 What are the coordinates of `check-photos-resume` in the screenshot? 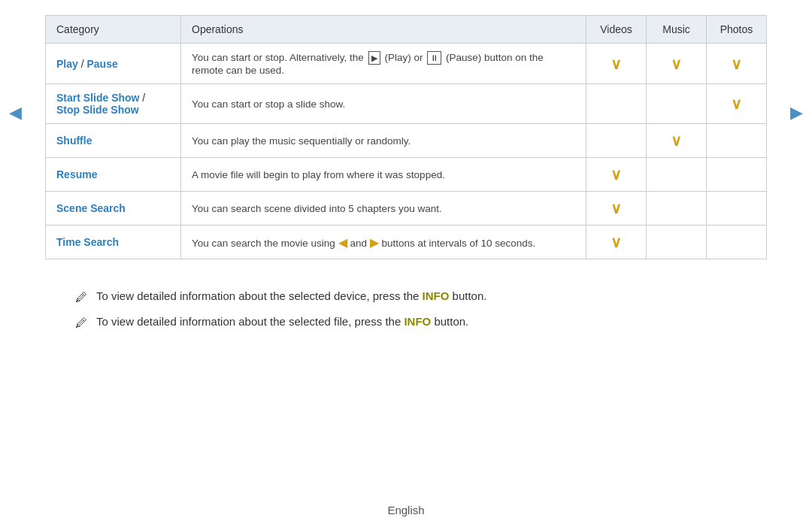 It's located at (737, 174).